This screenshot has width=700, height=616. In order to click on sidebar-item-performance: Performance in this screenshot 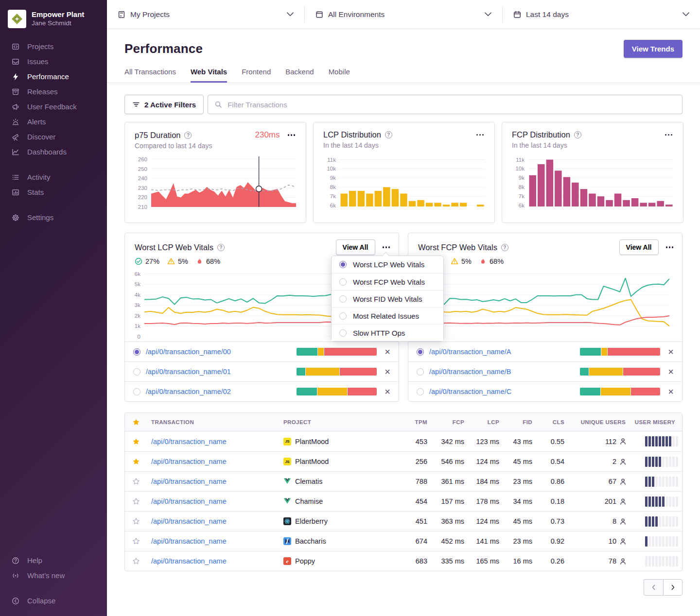, I will do `click(53, 77)`.